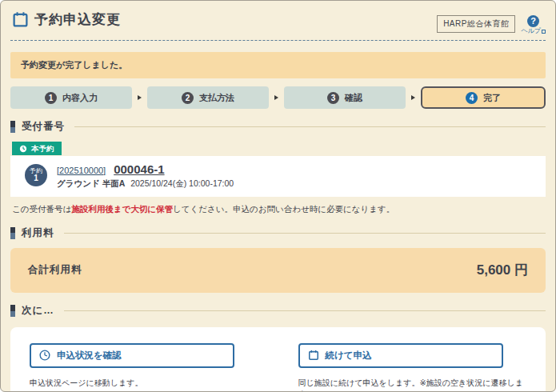 The height and width of the screenshot is (392, 556). What do you see at coordinates (278, 270) in the screenshot?
I see `total-fee-panel: 合計利用料 5,600 円` at bounding box center [278, 270].